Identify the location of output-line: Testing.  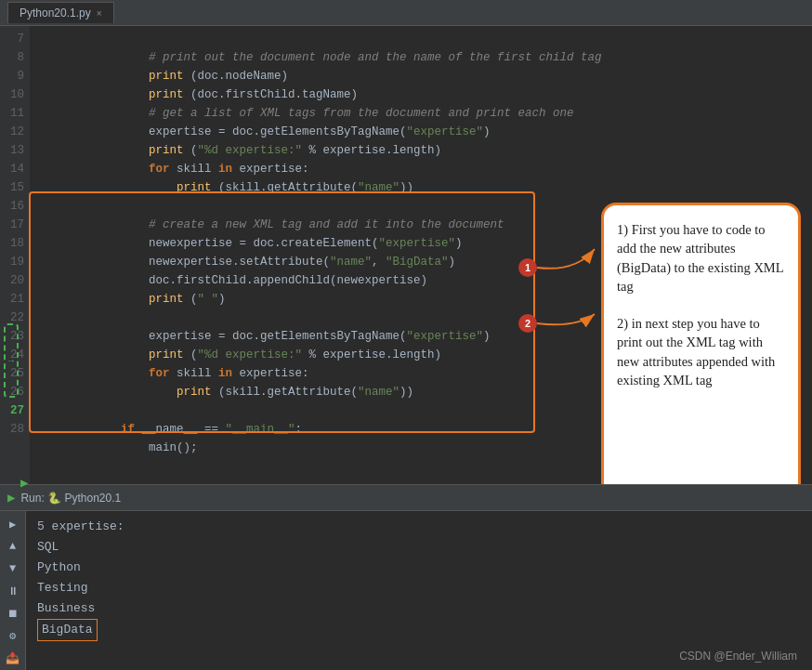
(419, 588).